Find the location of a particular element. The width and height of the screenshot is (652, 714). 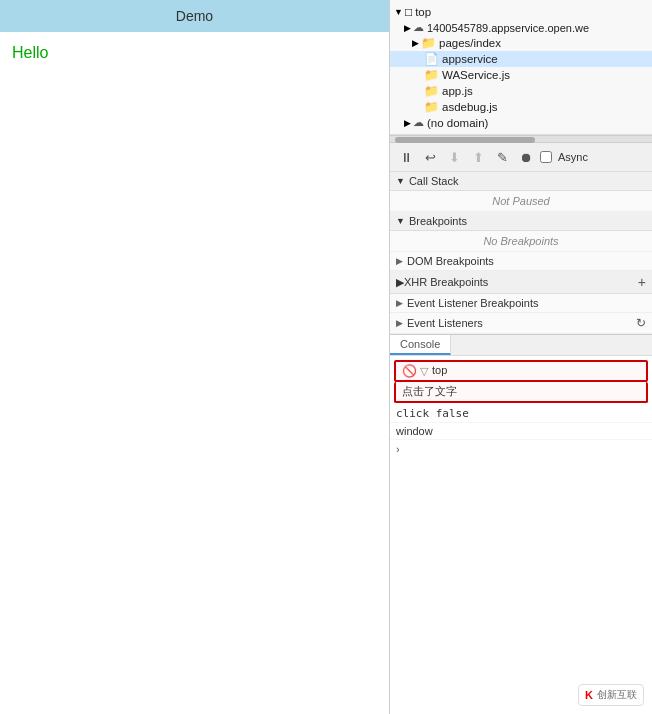

event-listener-bp-label: Event Listener Breakpoints is located at coordinates (472, 303).